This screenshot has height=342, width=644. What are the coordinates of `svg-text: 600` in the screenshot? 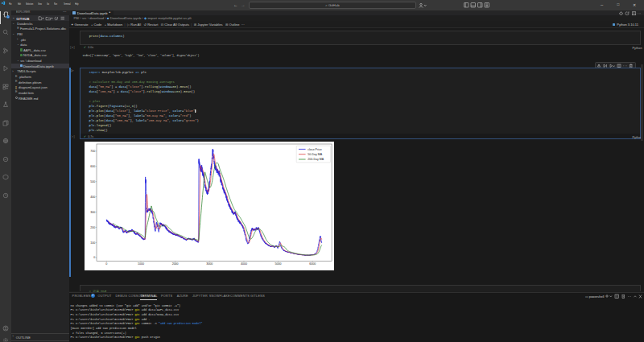 It's located at (93, 167).